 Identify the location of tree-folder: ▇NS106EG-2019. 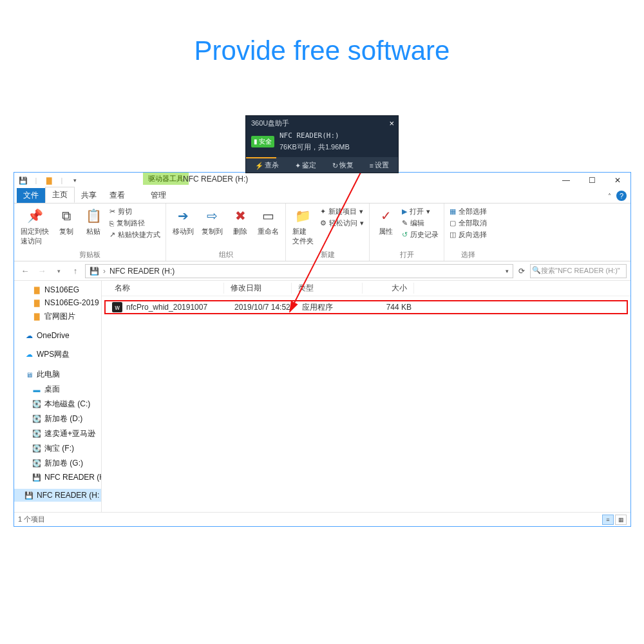
(58, 303).